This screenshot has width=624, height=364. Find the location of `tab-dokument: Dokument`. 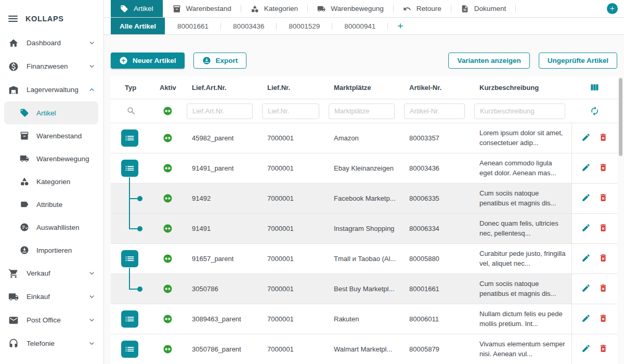

tab-dokument: Dokument is located at coordinates (484, 8).